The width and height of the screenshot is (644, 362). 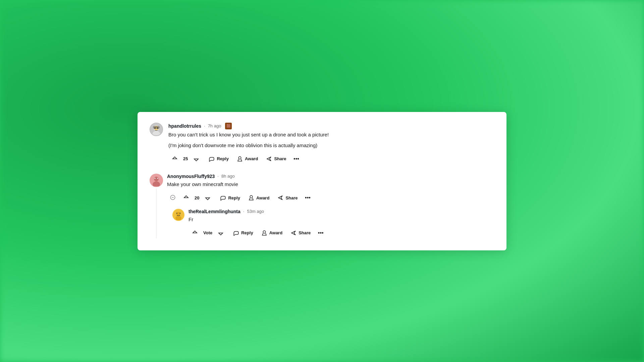 What do you see at coordinates (272, 233) in the screenshot?
I see `award-button-reply1: Award` at bounding box center [272, 233].